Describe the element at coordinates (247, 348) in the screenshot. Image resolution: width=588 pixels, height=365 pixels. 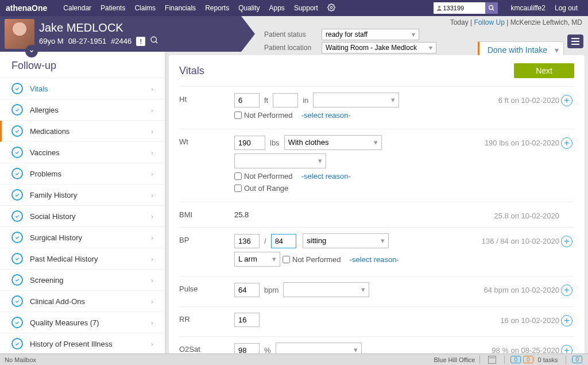
I see `o2-input` at that location.